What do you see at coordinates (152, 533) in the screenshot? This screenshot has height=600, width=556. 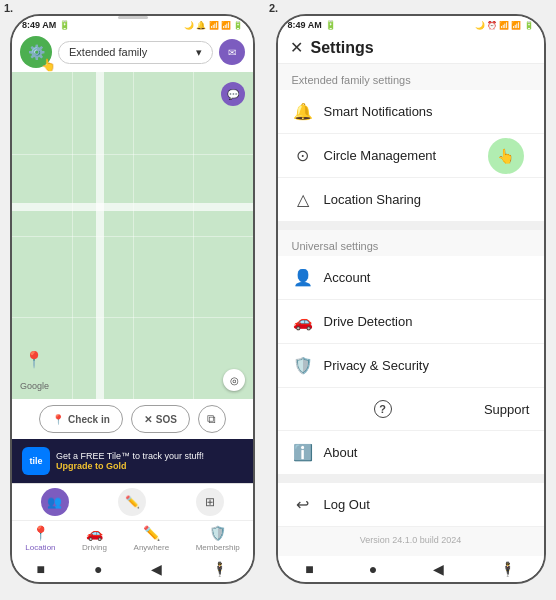 I see `anywhere-nav-icon: ✏️` at bounding box center [152, 533].